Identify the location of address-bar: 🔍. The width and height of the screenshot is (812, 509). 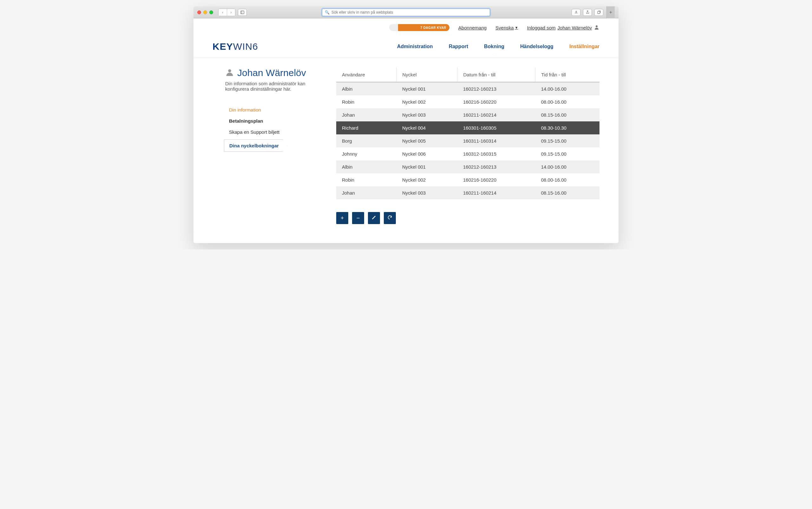
(406, 12).